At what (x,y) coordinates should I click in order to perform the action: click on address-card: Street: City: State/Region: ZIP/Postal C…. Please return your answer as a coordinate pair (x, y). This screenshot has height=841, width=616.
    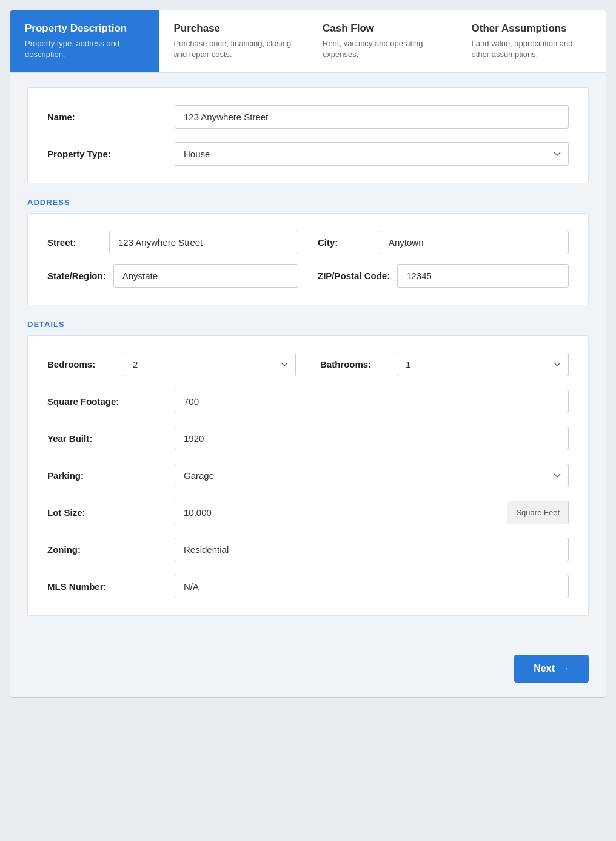
    Looking at the image, I should click on (308, 259).